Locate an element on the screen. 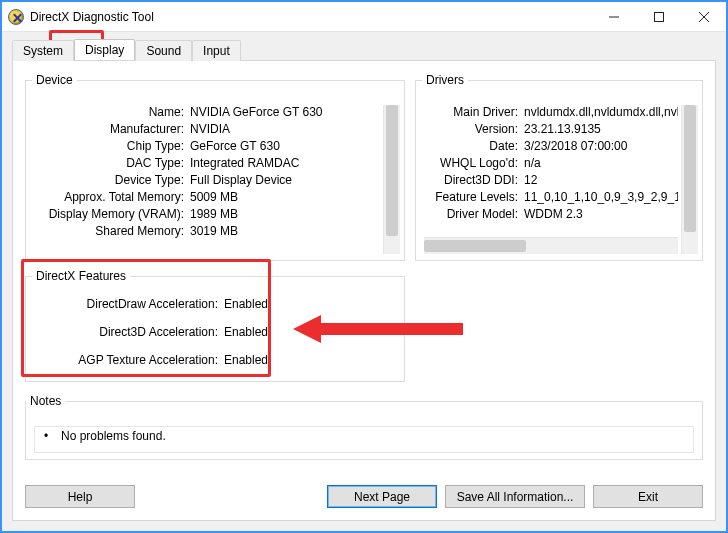 This screenshot has width=728, height=533. drivers-drivermodel-label: Driver Model: is located at coordinates (471, 214).